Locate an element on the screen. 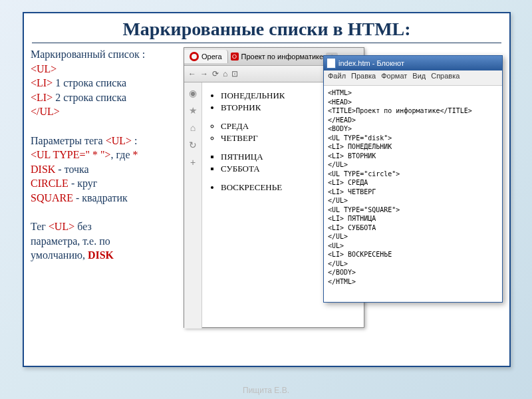 The height and width of the screenshot is (399, 532). tail-3a: умолчанию, is located at coordinates (59, 255).